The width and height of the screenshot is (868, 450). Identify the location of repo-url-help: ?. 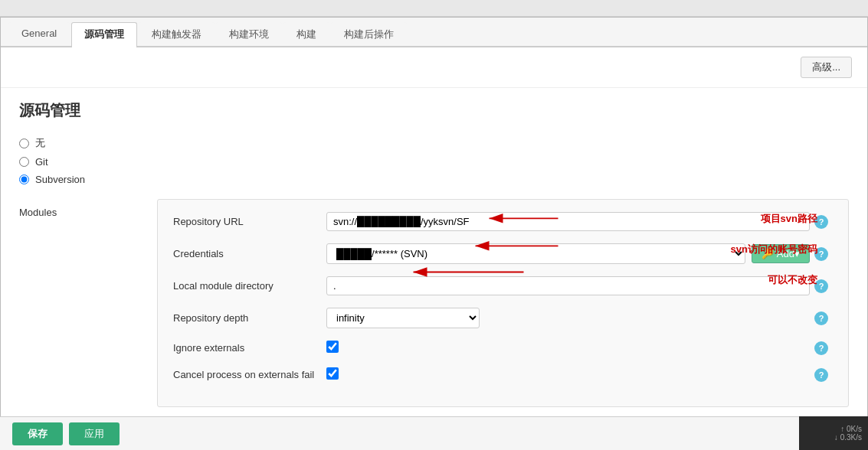
(821, 222).